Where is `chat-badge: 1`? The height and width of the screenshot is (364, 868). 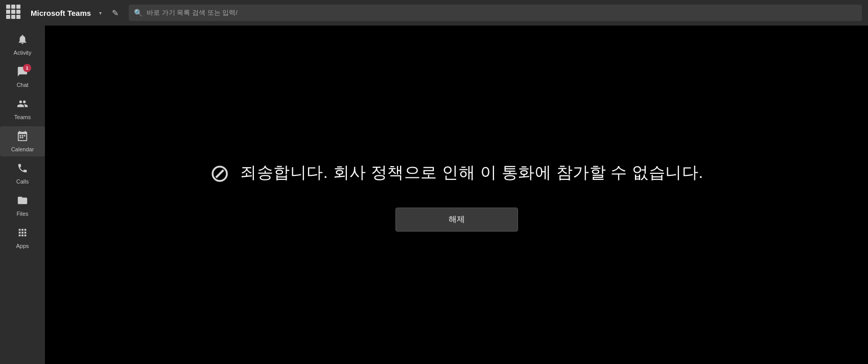
chat-badge: 1 is located at coordinates (27, 68).